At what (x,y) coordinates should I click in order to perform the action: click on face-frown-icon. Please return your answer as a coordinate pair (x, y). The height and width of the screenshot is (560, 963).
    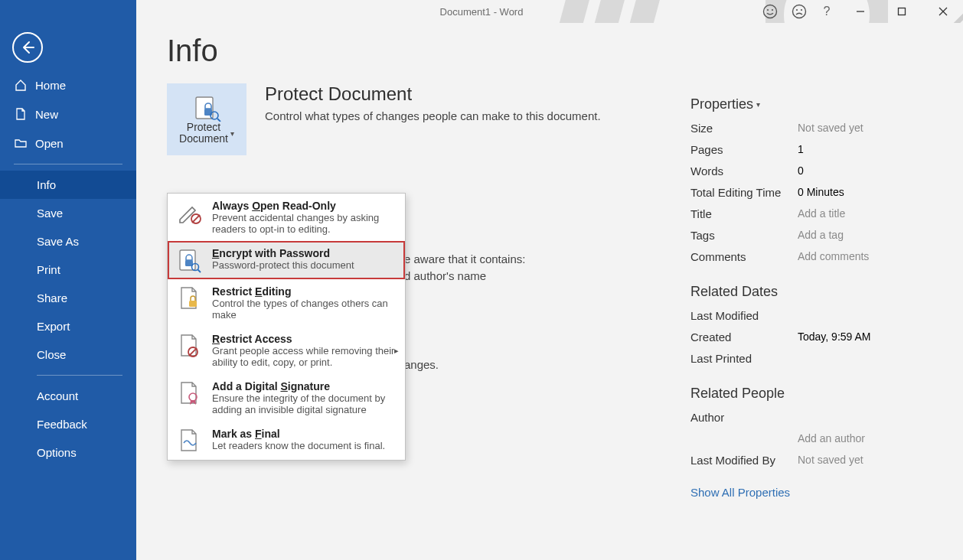
    Looking at the image, I should click on (799, 11).